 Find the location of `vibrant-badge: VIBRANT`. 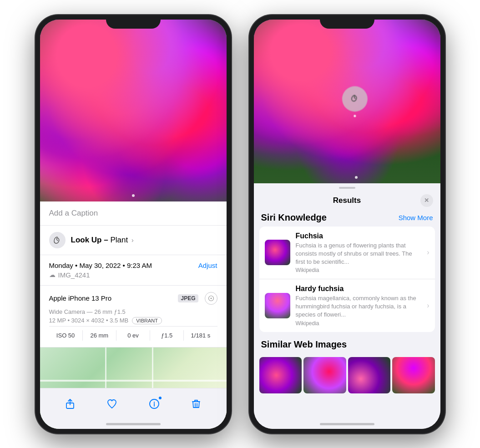

vibrant-badge: VIBRANT is located at coordinates (147, 321).